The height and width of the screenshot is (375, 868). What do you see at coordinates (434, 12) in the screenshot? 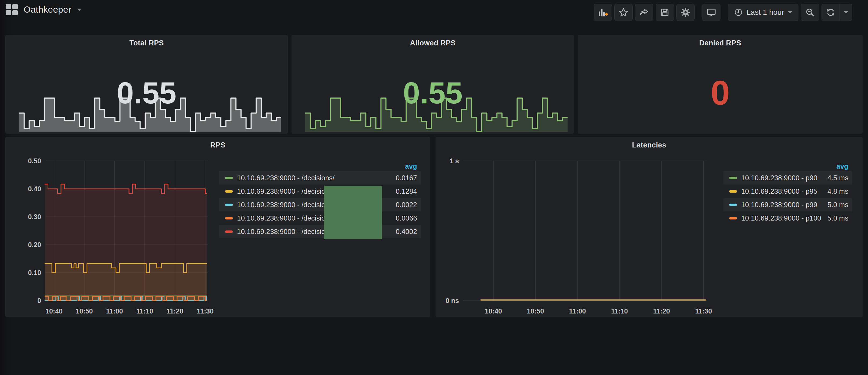
I see `navbar: Oathkeeper` at bounding box center [434, 12].